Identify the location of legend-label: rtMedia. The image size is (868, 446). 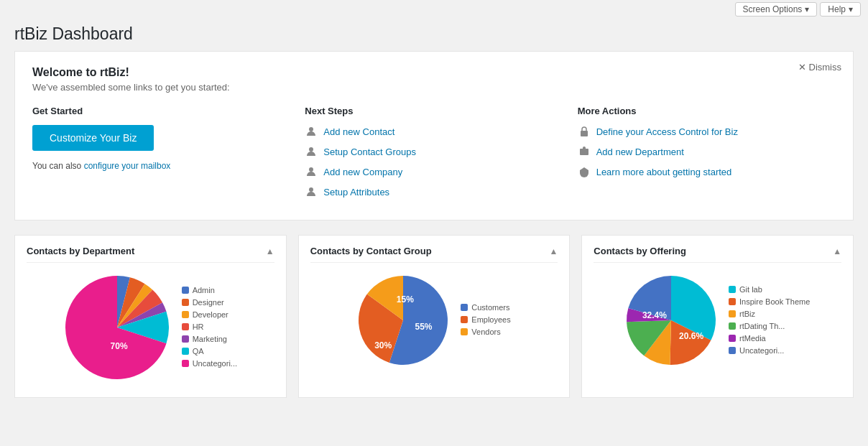
(753, 338).